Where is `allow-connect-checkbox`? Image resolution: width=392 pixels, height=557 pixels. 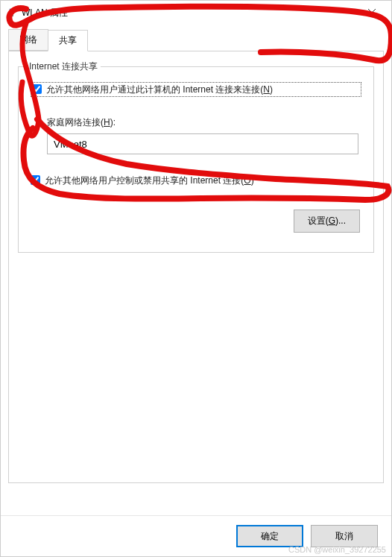 allow-connect-checkbox is located at coordinates (37, 89).